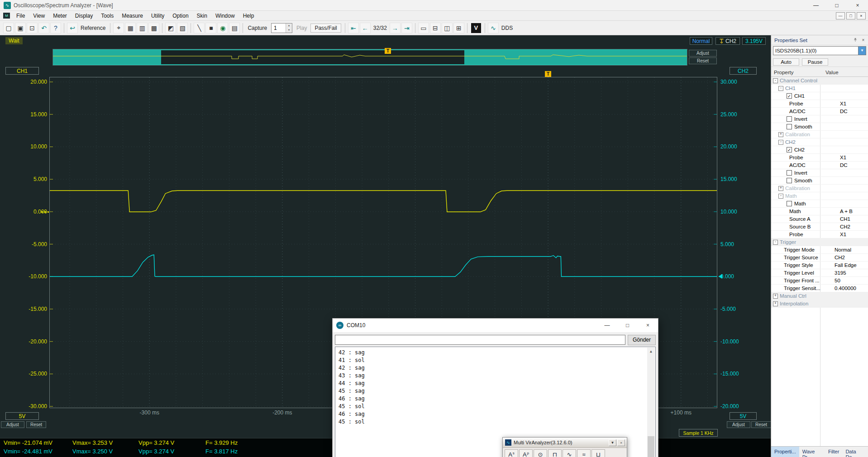 The width and height of the screenshot is (868, 457). What do you see at coordinates (789, 181) in the screenshot?
I see `checkbox-smooth` at bounding box center [789, 181].